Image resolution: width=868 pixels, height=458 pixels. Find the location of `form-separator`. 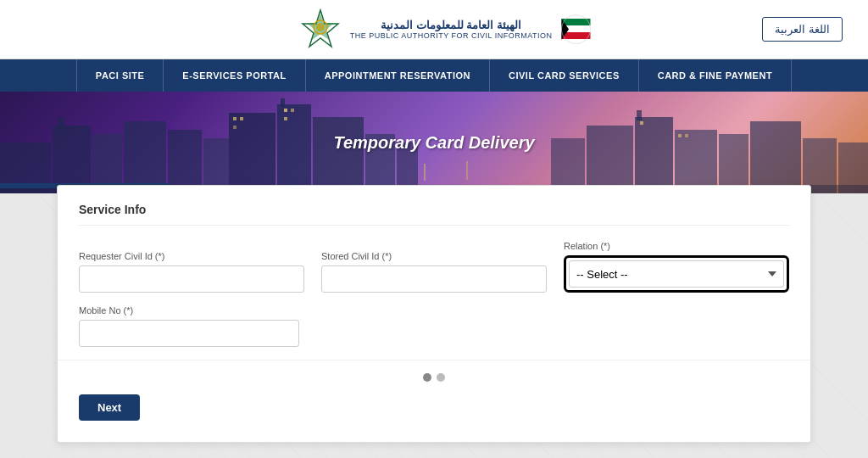

form-separator is located at coordinates (434, 360).